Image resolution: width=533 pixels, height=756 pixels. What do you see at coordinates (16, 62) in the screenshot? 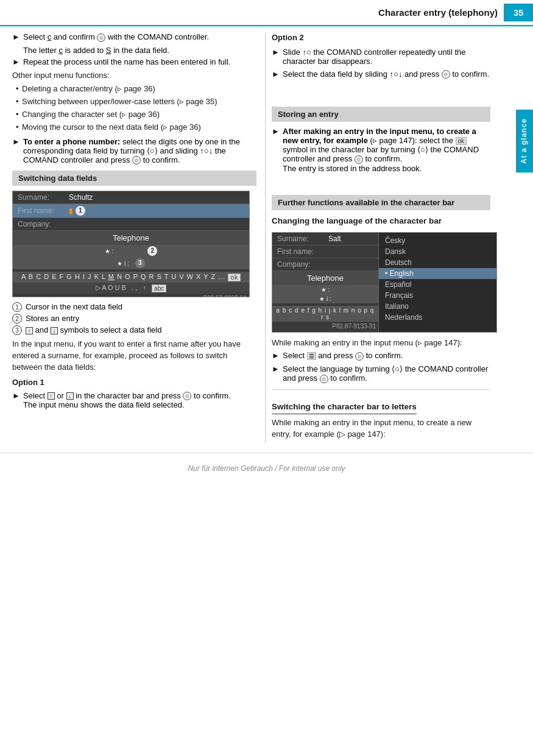
I see `arrow-icon-2: ►` at bounding box center [16, 62].